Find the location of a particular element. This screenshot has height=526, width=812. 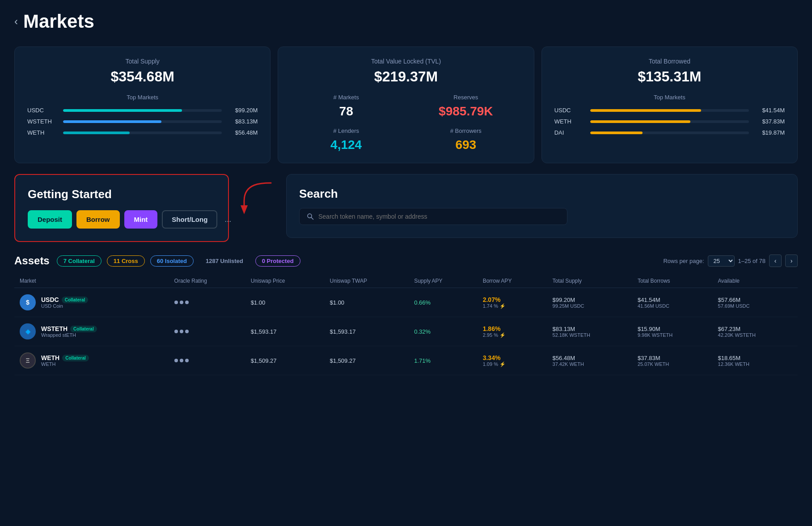

borrow-apy-weth: 3.34% 1.09 % ⚡ is located at coordinates (512, 361).